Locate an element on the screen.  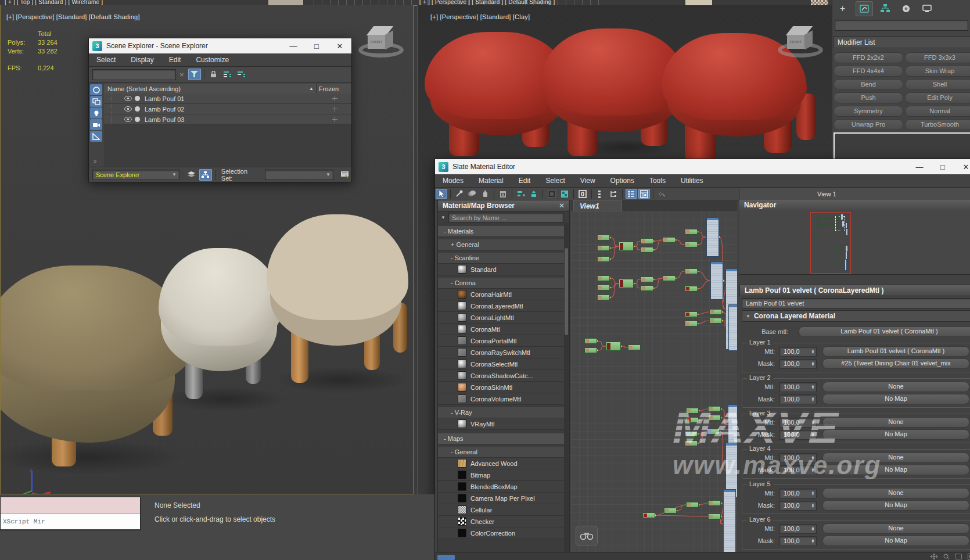
pouf-checkered is located at coordinates (339, 304).